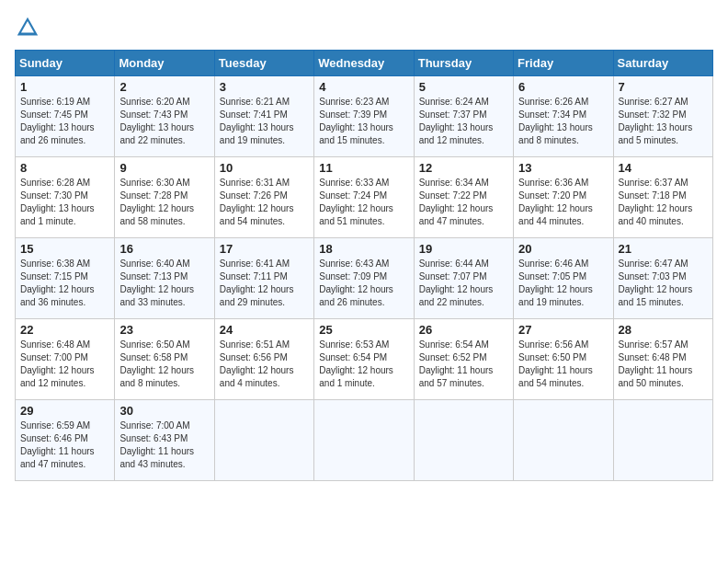  Describe the element at coordinates (364, 283) in the screenshot. I see `day-info: Sunrise: 6:43 AM Sunset: 7:09 PM Dayligh…` at that location.